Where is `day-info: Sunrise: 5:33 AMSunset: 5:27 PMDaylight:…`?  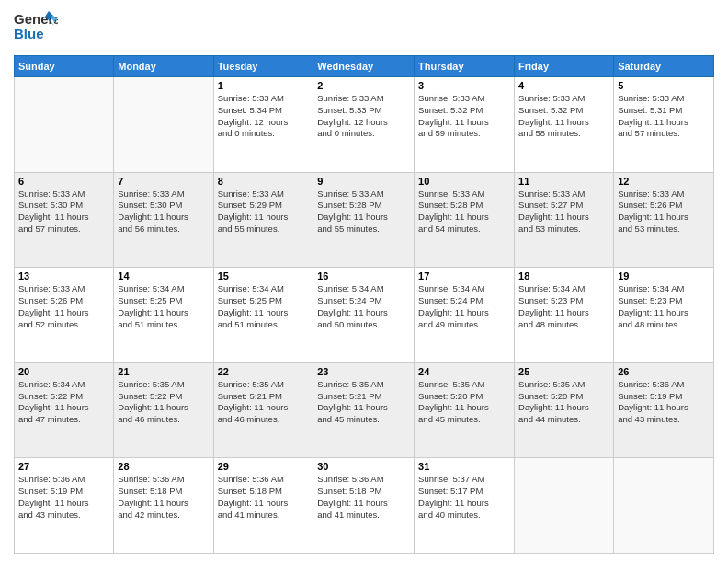
day-info: Sunrise: 5:33 AMSunset: 5:27 PMDaylight:… is located at coordinates (564, 212).